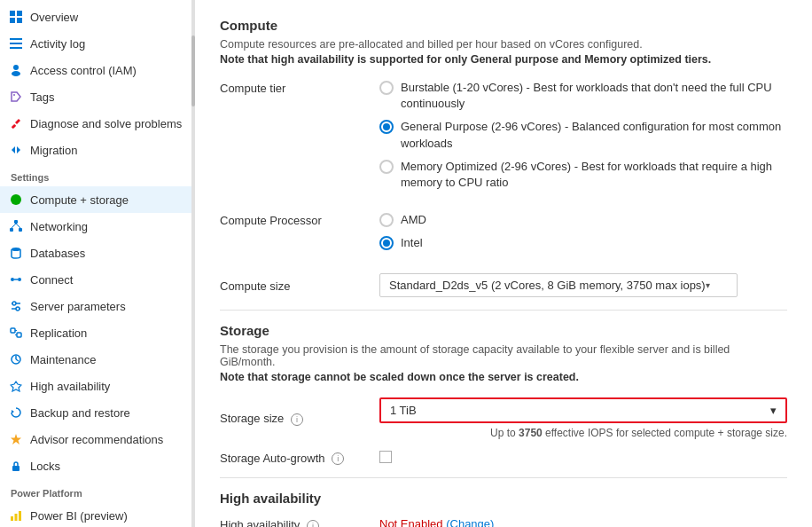  What do you see at coordinates (16, 466) in the screenshot?
I see `lock-icon` at bounding box center [16, 466].